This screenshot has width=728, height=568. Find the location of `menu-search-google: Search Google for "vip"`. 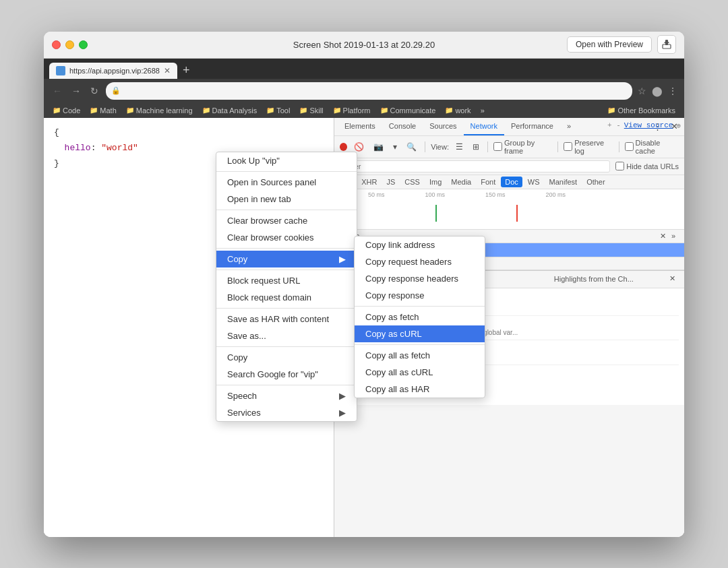

menu-search-google: Search Google for "vip" is located at coordinates (286, 375).